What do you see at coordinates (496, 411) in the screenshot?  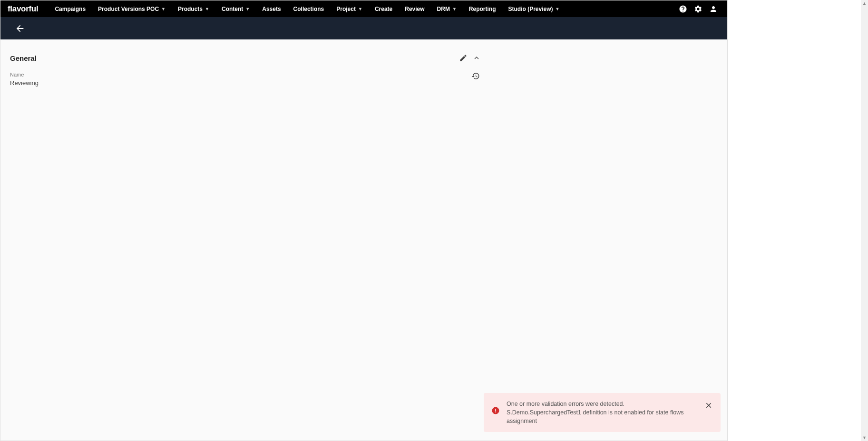 I see `error-icon` at bounding box center [496, 411].